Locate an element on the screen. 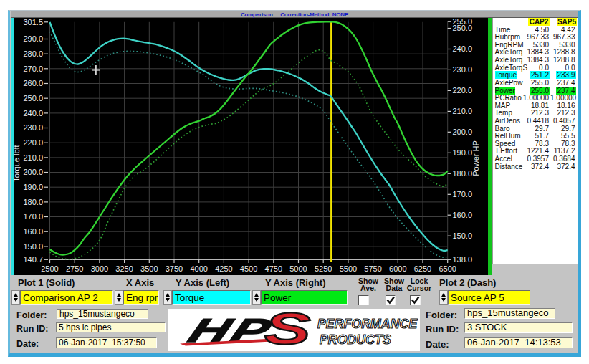 This screenshot has width=589, height=364. svg-text: S is located at coordinates (288, 329).